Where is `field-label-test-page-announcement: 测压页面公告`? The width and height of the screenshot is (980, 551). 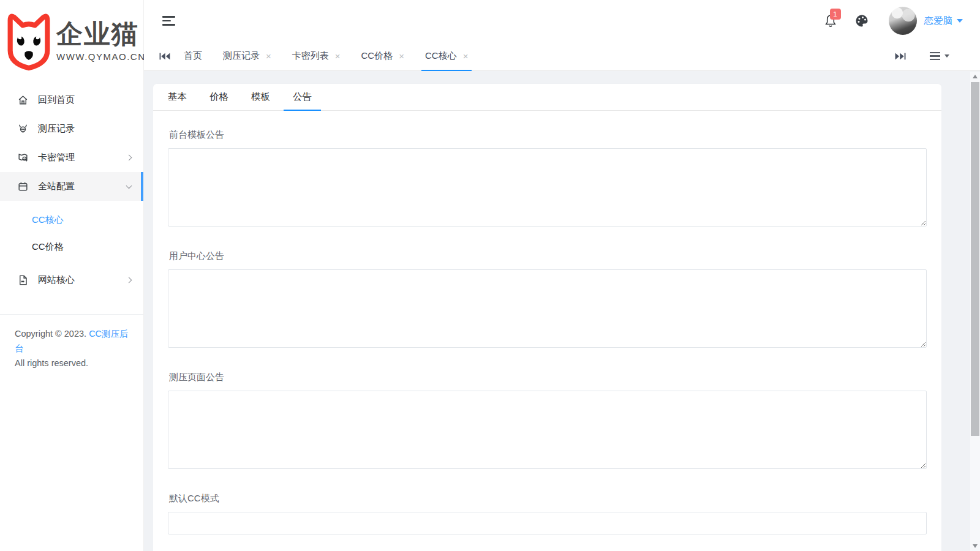
field-label-test-page-announcement: 测压页面公告 is located at coordinates (548, 377).